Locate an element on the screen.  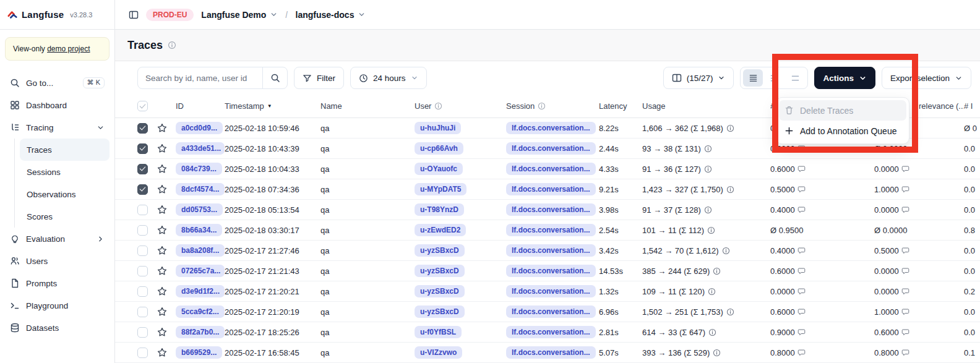
trace-id-badge: a433de51... is located at coordinates (200, 148).